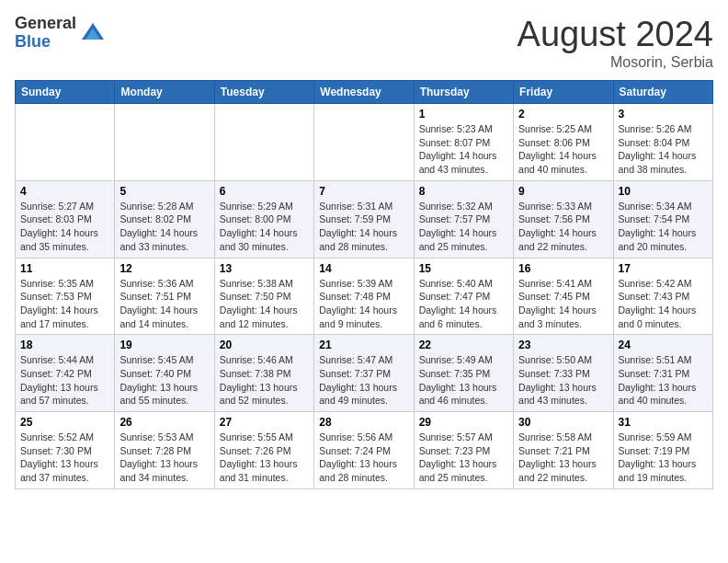  What do you see at coordinates (663, 92) in the screenshot?
I see `header-saturday: Saturday` at bounding box center [663, 92].